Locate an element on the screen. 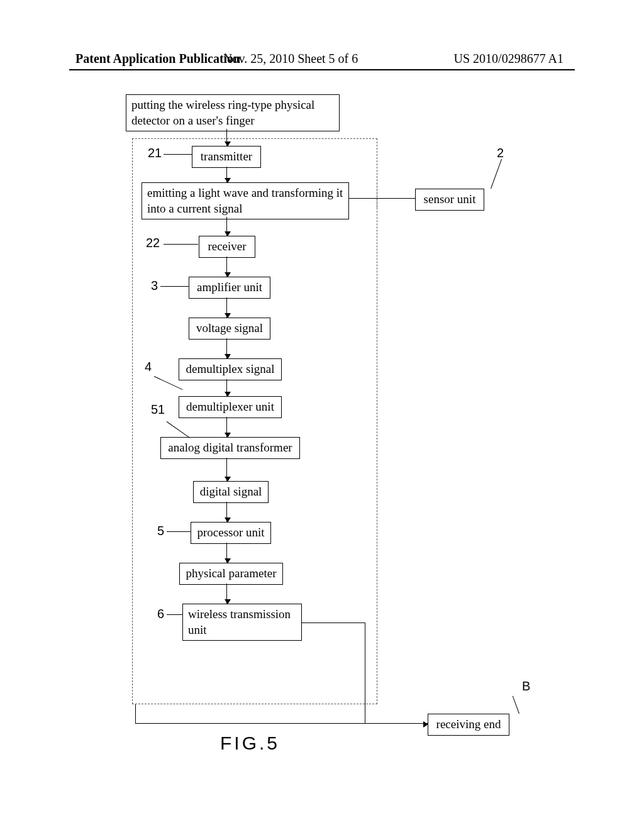 The image size is (644, 830). box-sensor: sensor unit is located at coordinates (450, 200).